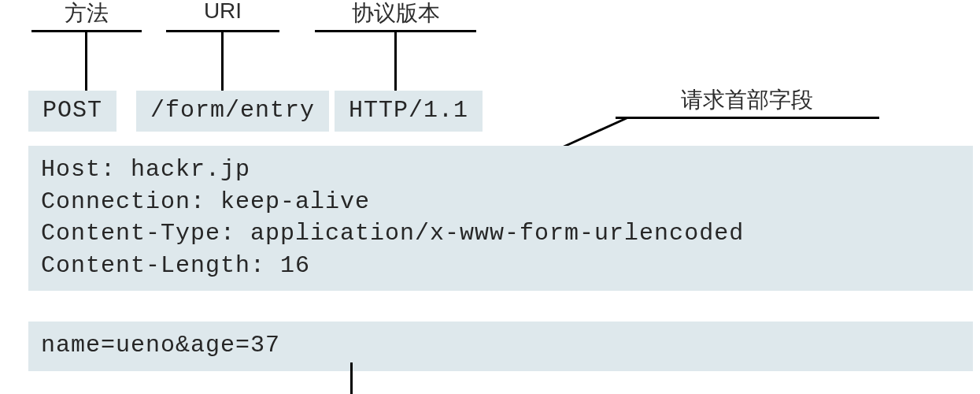  What do you see at coordinates (351, 378) in the screenshot?
I see `connector-stem-body` at bounding box center [351, 378].